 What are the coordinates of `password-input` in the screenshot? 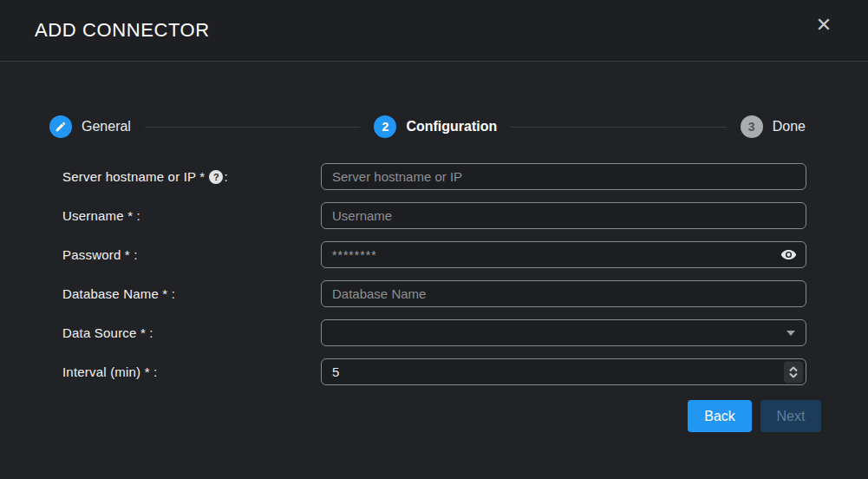 It's located at (564, 255).